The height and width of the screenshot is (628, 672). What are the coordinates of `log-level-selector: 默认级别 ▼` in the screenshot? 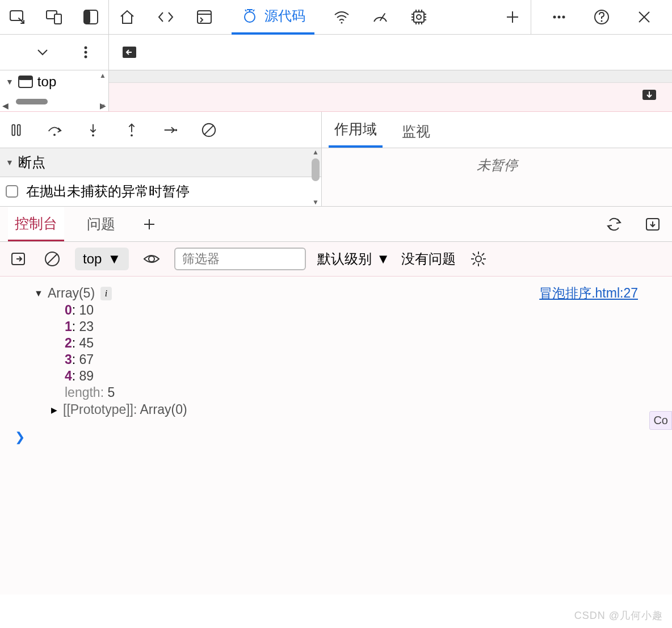 It's located at (354, 259).